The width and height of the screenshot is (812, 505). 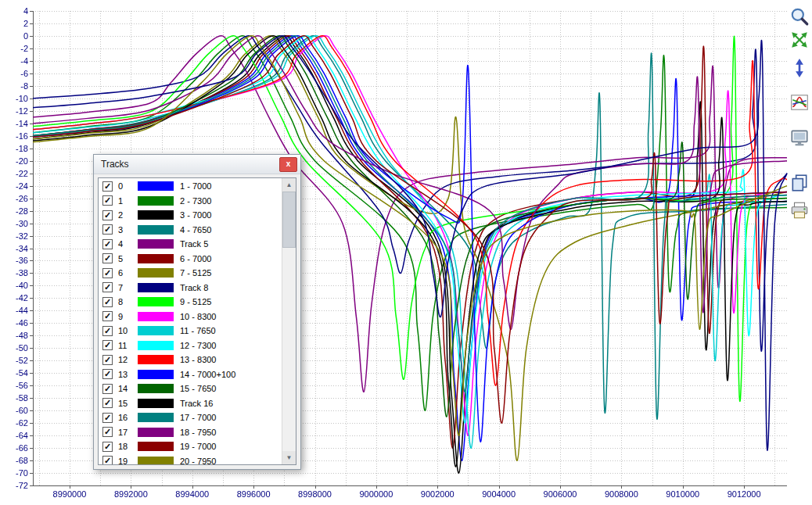 What do you see at coordinates (14, 285) in the screenshot?
I see `y-tick-label: -40` at bounding box center [14, 285].